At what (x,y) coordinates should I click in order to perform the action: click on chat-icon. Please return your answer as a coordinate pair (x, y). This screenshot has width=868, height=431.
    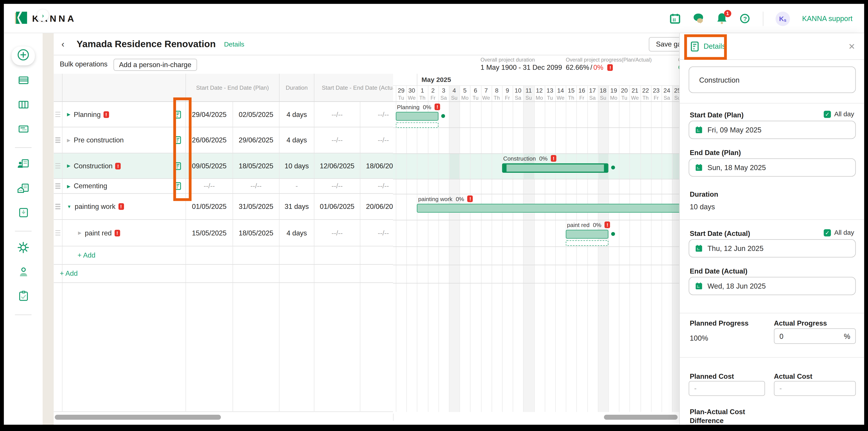
    Looking at the image, I should click on (699, 19).